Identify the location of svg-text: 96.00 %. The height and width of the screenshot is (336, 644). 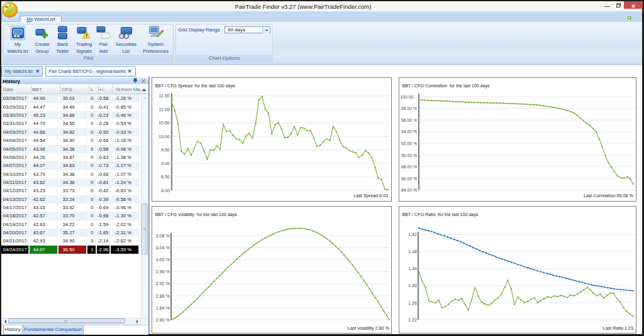
(409, 121).